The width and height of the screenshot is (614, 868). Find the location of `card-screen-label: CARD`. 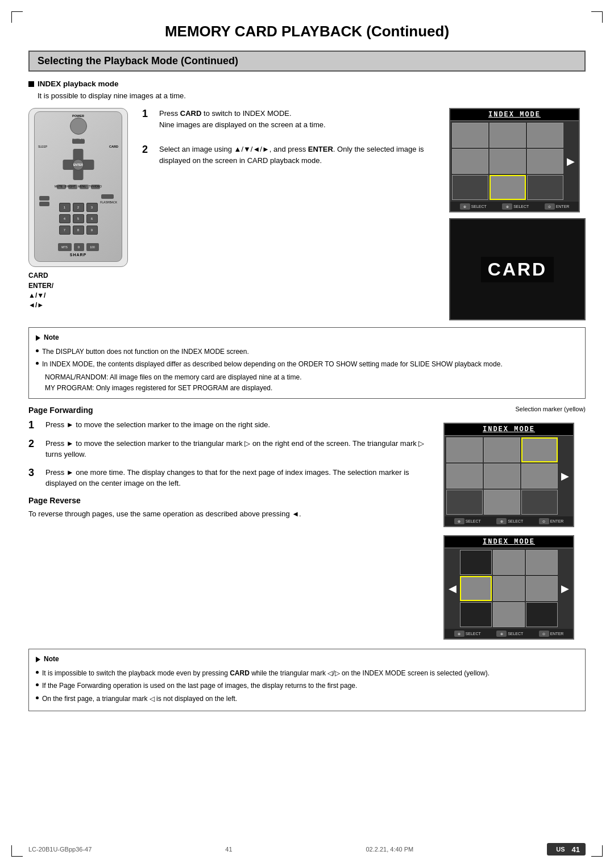

card-screen-label: CARD is located at coordinates (517, 269).